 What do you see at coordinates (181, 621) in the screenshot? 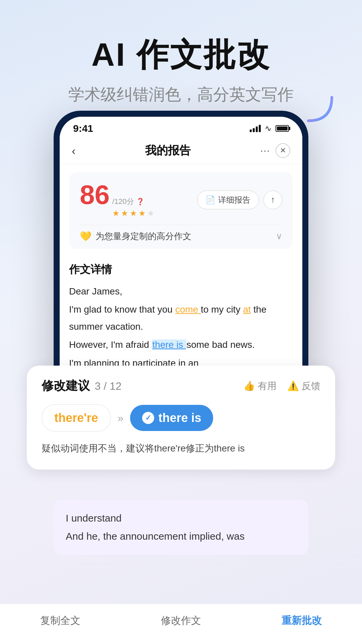
I see `revise-button: 修改作文` at bounding box center [181, 621].